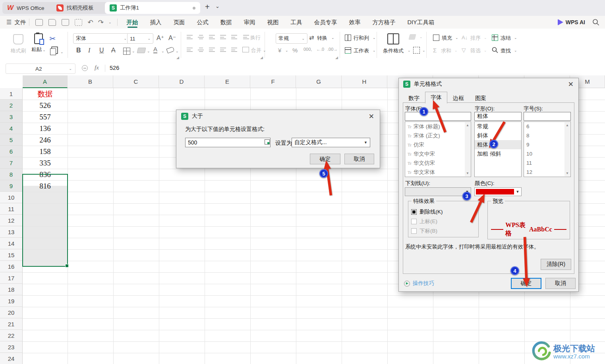 The height and width of the screenshot is (364, 605). Describe the element at coordinates (436, 98) in the screenshot. I see `dialog-tab-字体: 字体` at that location.